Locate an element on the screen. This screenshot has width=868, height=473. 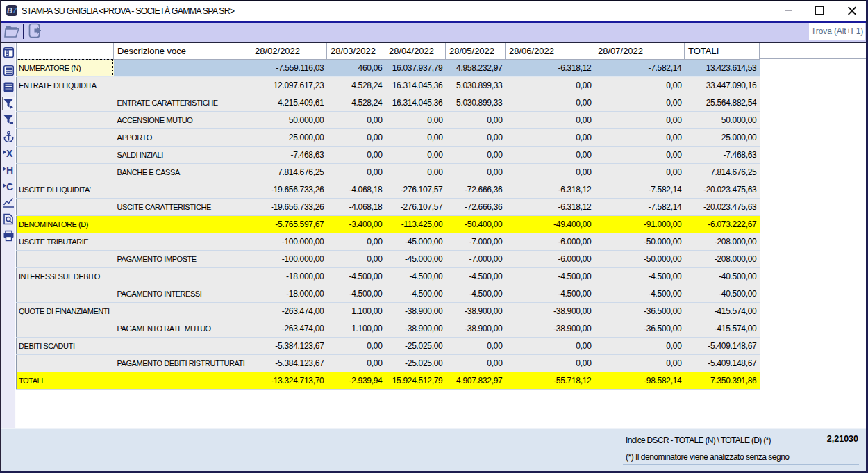
svg-text: X is located at coordinates (10, 153).